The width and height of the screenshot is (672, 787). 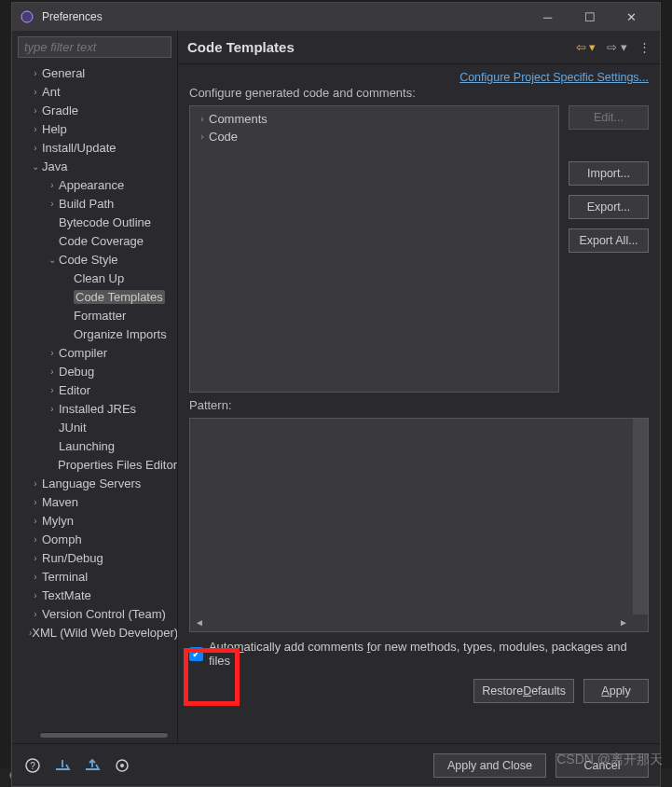 I want to click on tree-item-maven: ›Maven, so click(x=95, y=502).